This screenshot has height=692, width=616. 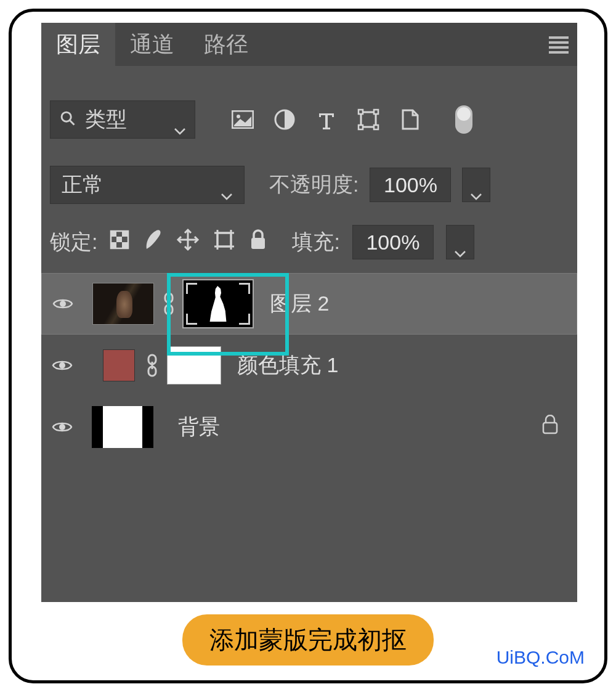 What do you see at coordinates (243, 120) in the screenshot?
I see `filter-pixel-icon` at bounding box center [243, 120].